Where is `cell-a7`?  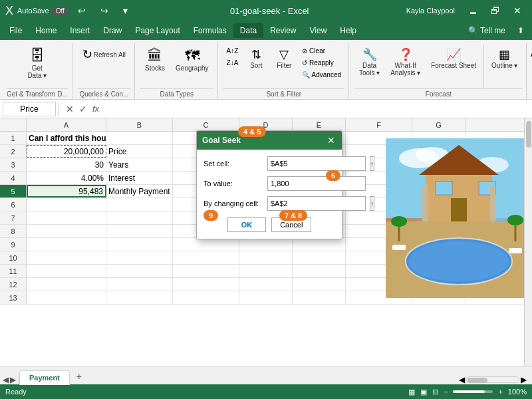 cell-a7 is located at coordinates (66, 218).